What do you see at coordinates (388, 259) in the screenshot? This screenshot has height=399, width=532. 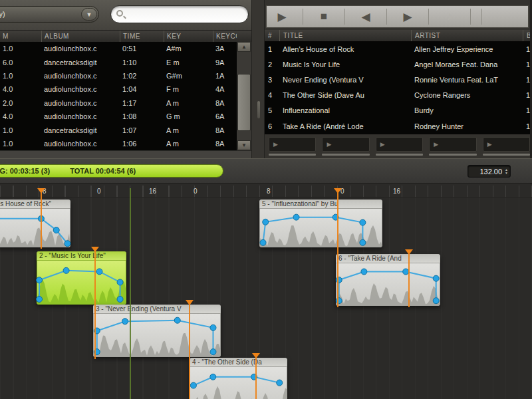 I see `track-block-title: 6 - "Take A Ride (And` at bounding box center [388, 259].